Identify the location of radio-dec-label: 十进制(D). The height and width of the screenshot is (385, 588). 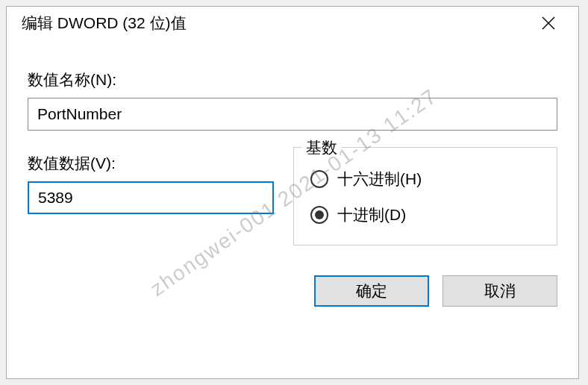
(372, 215).